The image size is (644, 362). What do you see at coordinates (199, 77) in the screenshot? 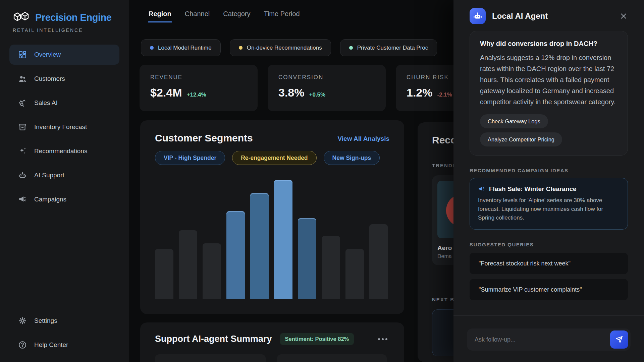
I see `kpi-label: REVENUE` at bounding box center [199, 77].